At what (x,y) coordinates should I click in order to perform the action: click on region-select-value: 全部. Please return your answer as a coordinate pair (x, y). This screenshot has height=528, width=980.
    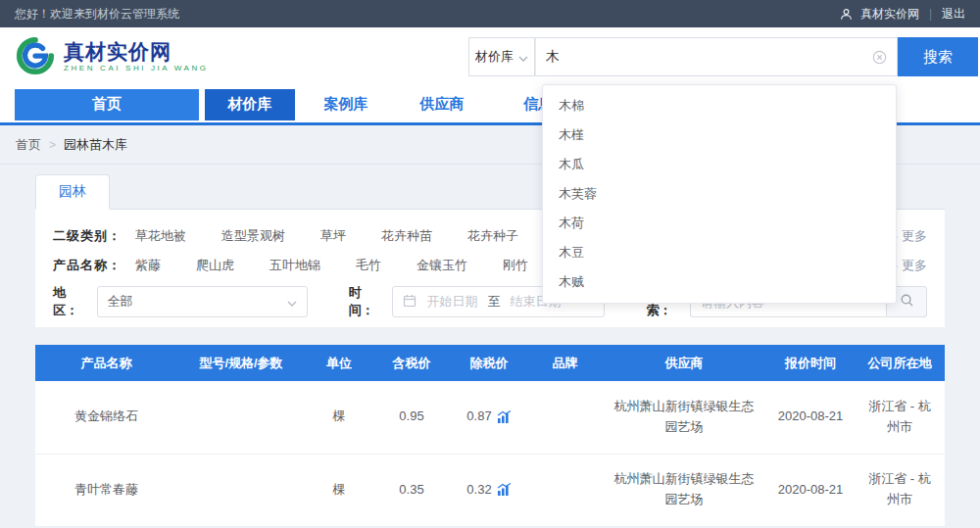
    Looking at the image, I should click on (121, 302).